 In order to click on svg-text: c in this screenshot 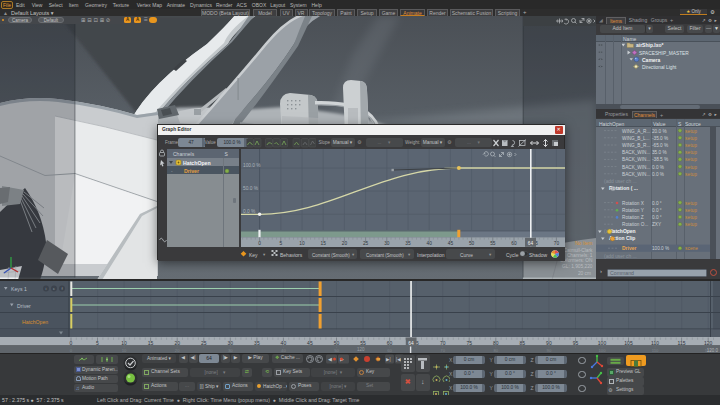, I will do `click(54, 288)`.